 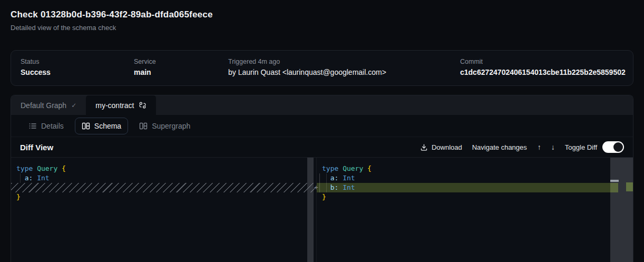 What do you see at coordinates (101, 126) in the screenshot?
I see `tab-schema: Schema` at bounding box center [101, 126].